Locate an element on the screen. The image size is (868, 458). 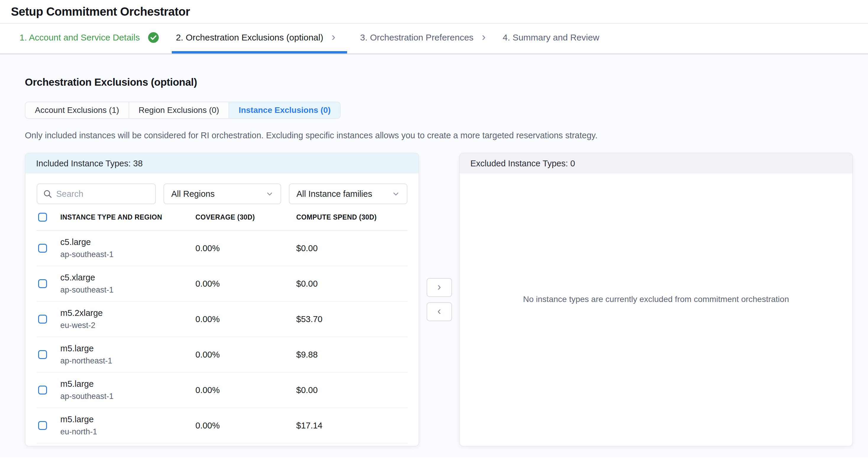
step-label: 1. Account and Service Details is located at coordinates (80, 38).